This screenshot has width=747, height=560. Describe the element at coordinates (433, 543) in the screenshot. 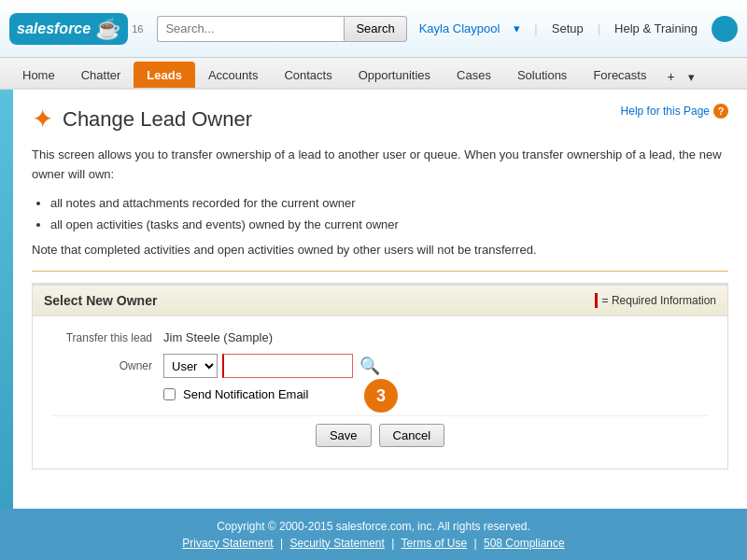

I see `terms-link: Terms of Use` at that location.